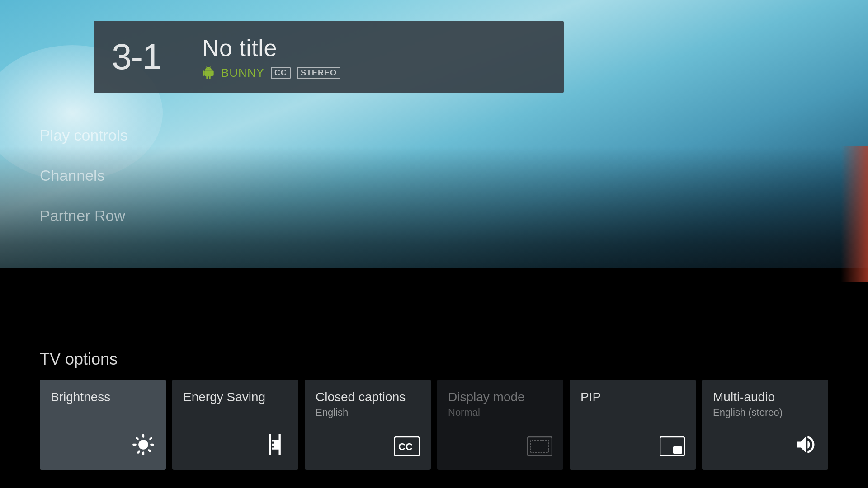 The height and width of the screenshot is (488, 868). What do you see at coordinates (368, 413) in the screenshot?
I see `option-value-closed-captions: English` at bounding box center [368, 413].